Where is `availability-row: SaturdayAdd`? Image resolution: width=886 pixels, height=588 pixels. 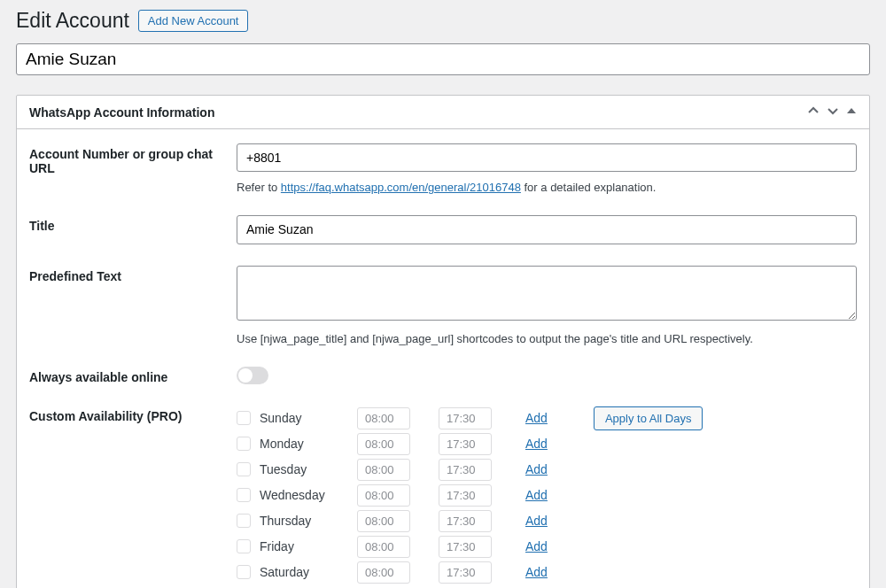 availability-row: SaturdayAdd is located at coordinates (547, 572).